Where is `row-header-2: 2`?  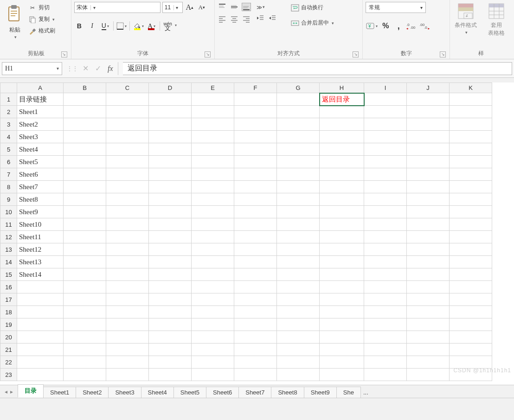 row-header-2: 2 is located at coordinates (9, 112).